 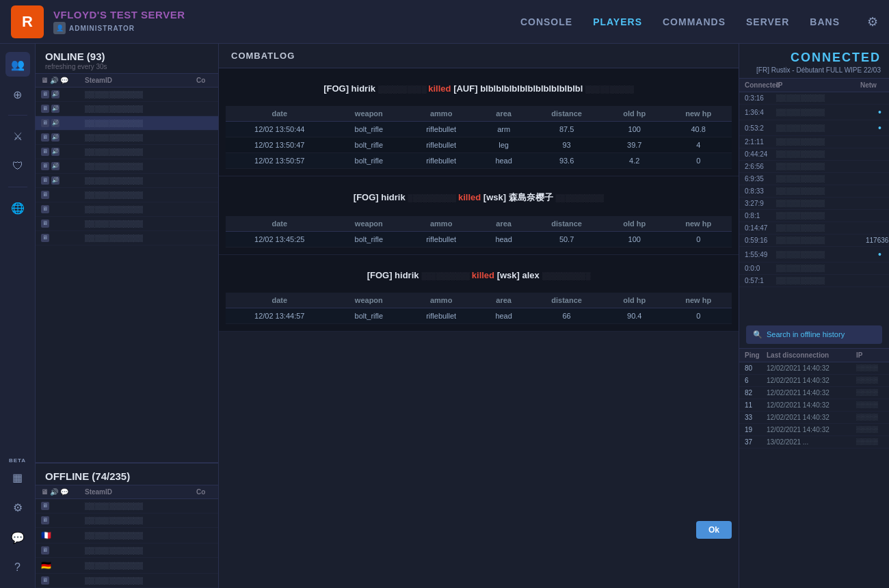 What do you see at coordinates (369, 161) in the screenshot?
I see `td-weapon: bolt_rifle` at bounding box center [369, 161].